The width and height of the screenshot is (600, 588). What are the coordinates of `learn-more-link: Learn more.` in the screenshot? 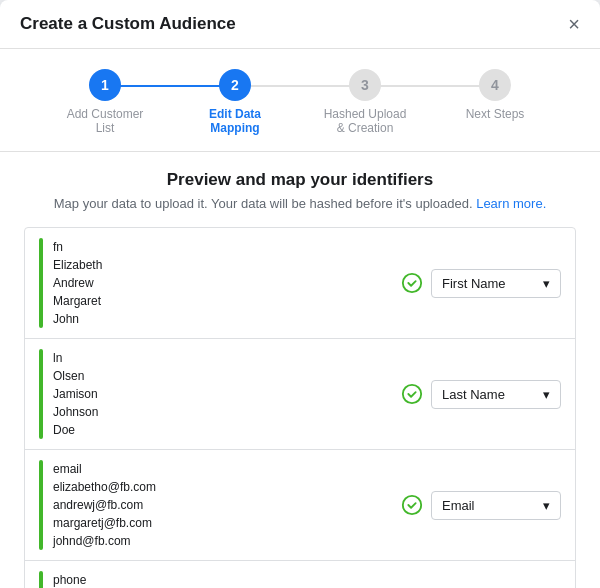 It's located at (511, 204).